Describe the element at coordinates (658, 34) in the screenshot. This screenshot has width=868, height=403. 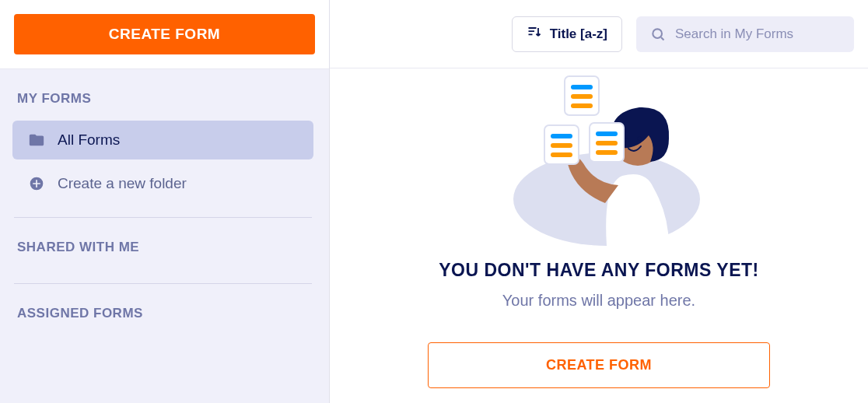
I see `search-icon` at that location.